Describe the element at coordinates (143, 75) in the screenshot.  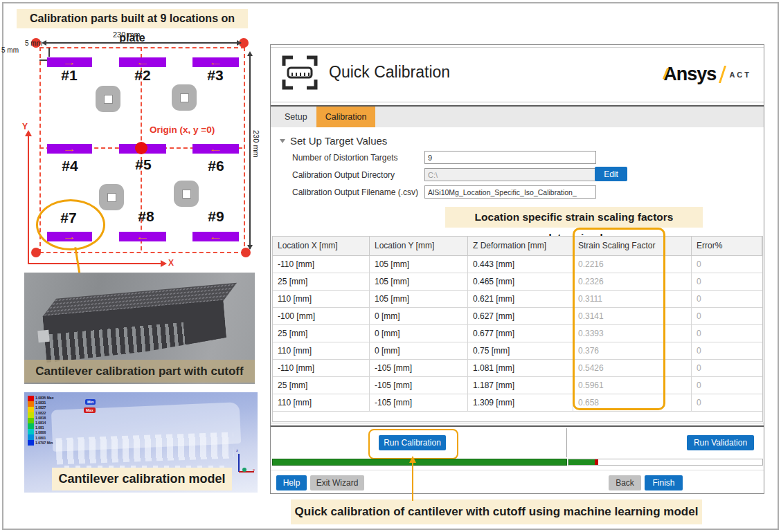
I see `location-label: #2` at that location.